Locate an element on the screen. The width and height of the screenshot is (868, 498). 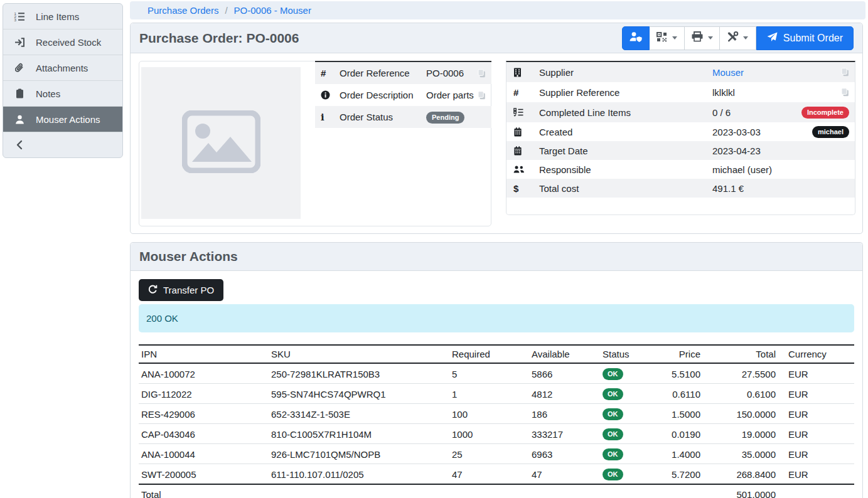
paper-plane-icon is located at coordinates (772, 38).